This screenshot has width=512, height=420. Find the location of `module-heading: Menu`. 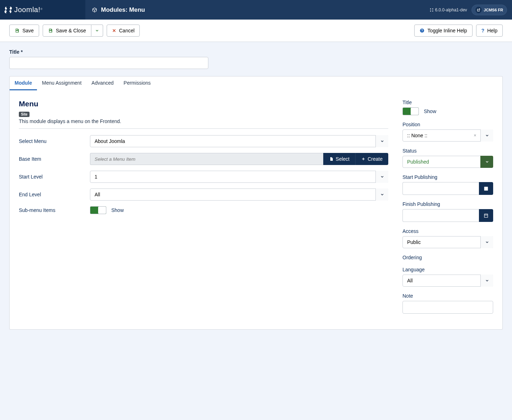

module-heading: Menu is located at coordinates (203, 104).